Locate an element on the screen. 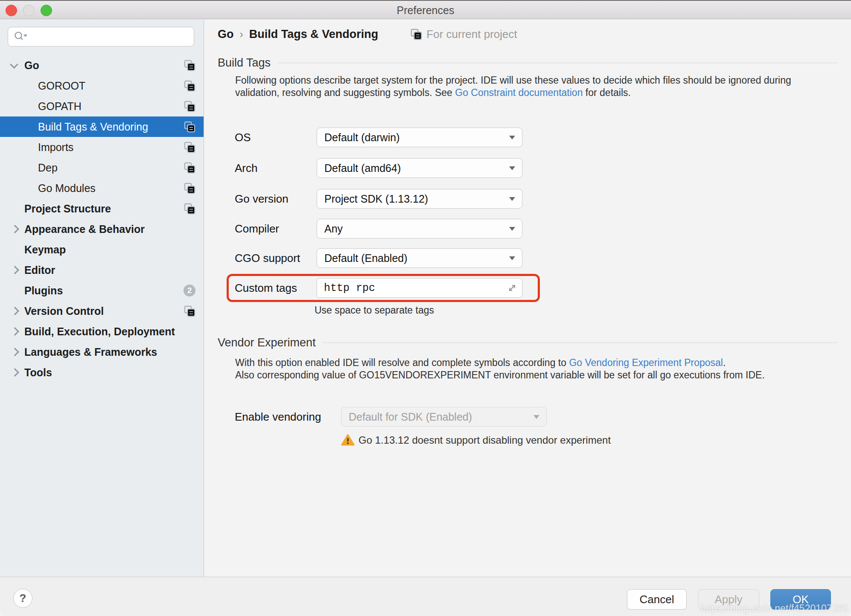  vendoring-warning: Go 1.13.12 doesnt support disabling vend… is located at coordinates (476, 440).